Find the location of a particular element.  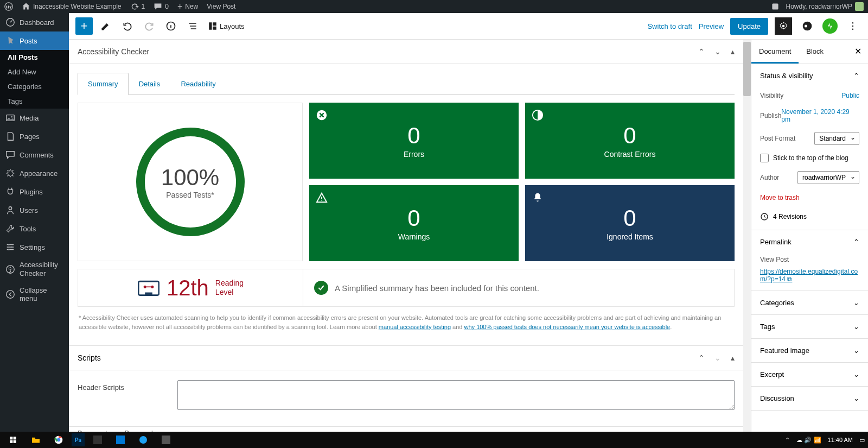

outline-icon is located at coordinates (193, 26).